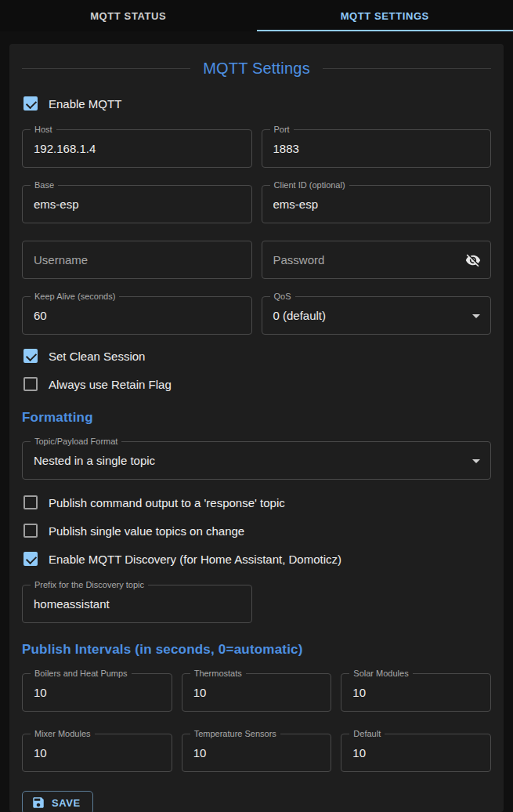 This screenshot has height=812, width=513. I want to click on username-input, so click(137, 260).